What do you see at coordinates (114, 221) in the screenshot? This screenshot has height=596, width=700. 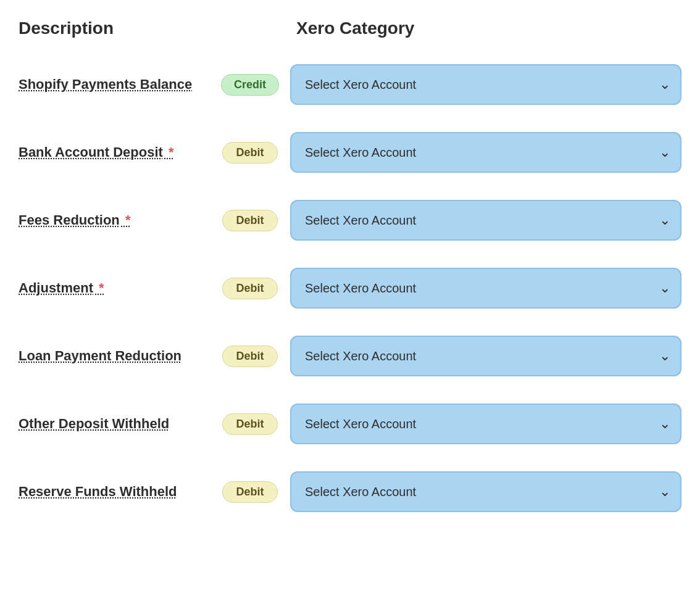 I see `description-cell-fees-reduction: Fees Reduction *` at bounding box center [114, 221].